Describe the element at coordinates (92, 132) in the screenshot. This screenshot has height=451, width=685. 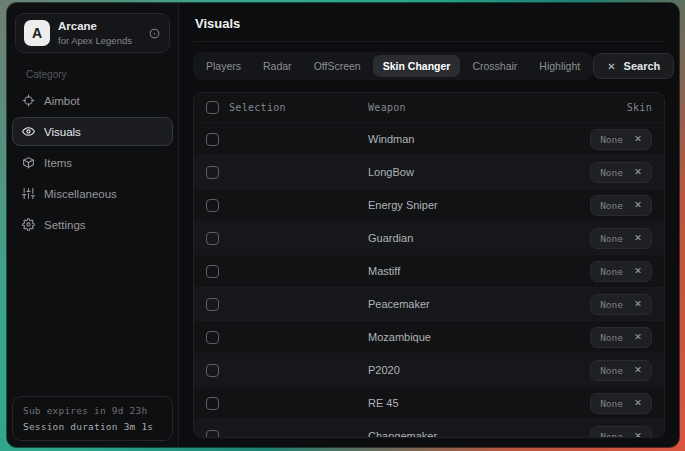
I see `sidebar-item-visuals: Visuals` at that location.